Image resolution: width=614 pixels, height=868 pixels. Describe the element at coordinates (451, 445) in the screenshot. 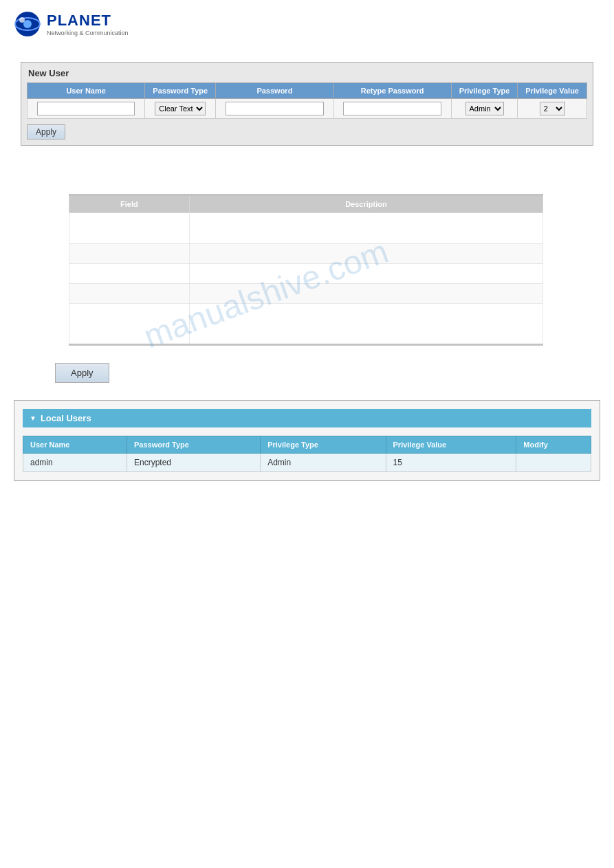

I see `local-col-privilege-value: Privilege Value` at that location.